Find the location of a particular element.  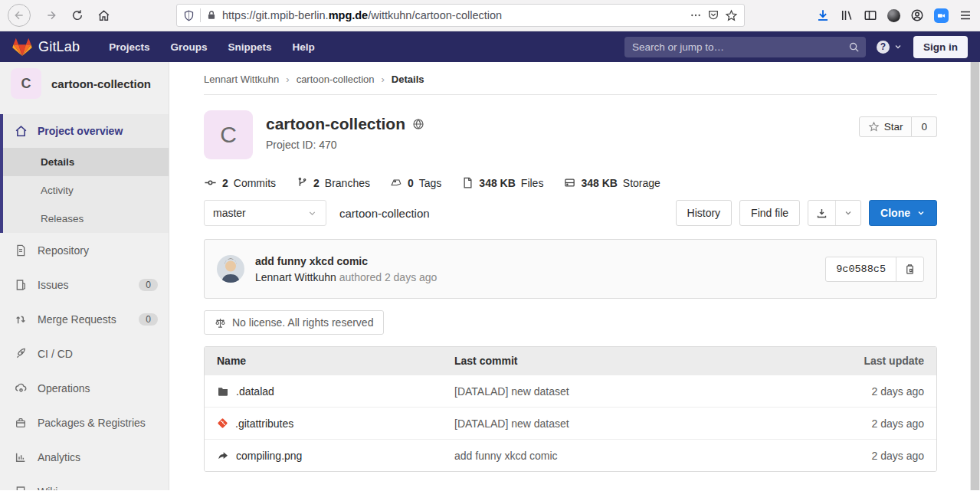

copy-sha-button is located at coordinates (910, 270).